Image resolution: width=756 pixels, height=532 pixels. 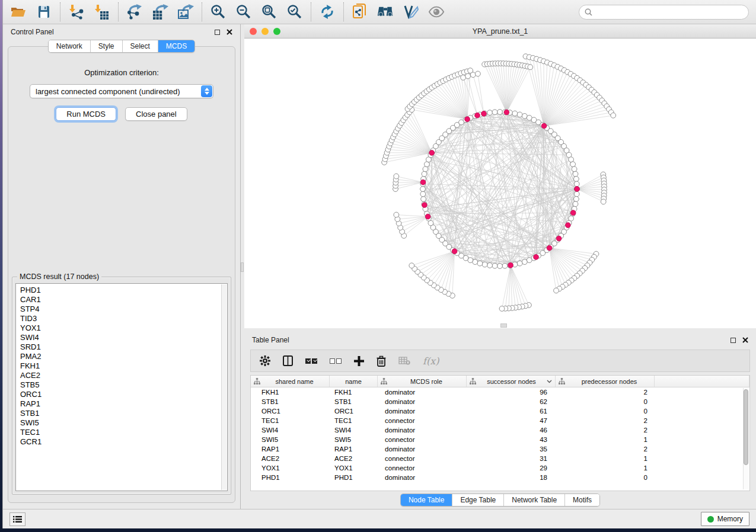 What do you see at coordinates (18, 519) in the screenshot?
I see `task-history-button` at bounding box center [18, 519].